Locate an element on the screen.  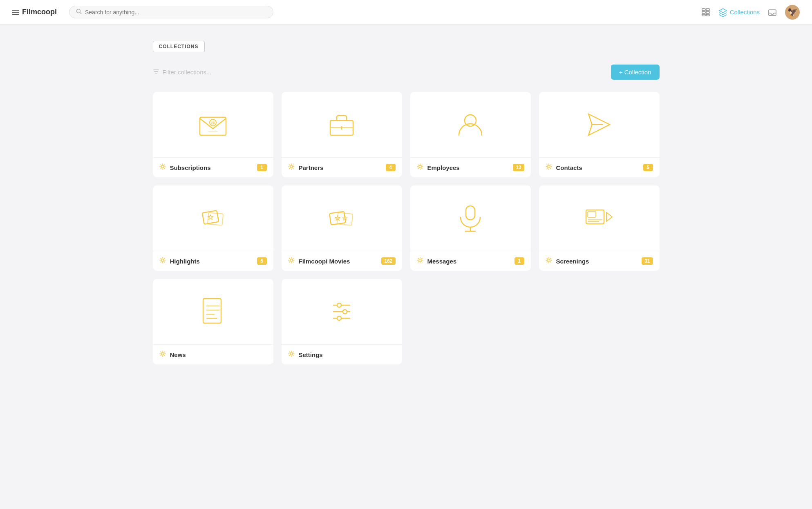
logo: Filmcoopi is located at coordinates (34, 12).